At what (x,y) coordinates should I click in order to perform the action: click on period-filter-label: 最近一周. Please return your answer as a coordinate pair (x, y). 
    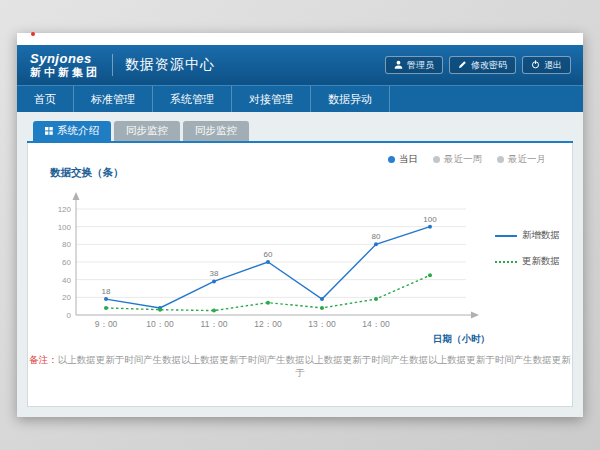
    Looking at the image, I should click on (463, 160).